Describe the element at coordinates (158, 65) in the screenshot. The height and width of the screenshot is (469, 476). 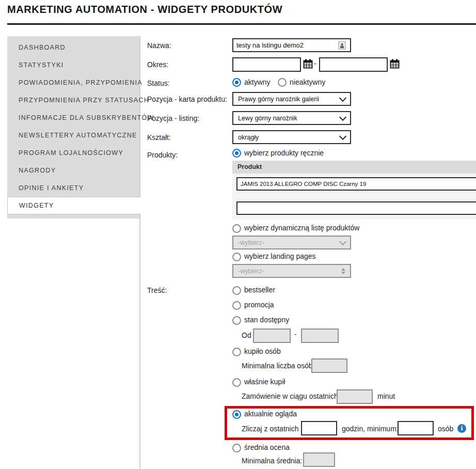
I see `okres-label: Okres:` at that location.